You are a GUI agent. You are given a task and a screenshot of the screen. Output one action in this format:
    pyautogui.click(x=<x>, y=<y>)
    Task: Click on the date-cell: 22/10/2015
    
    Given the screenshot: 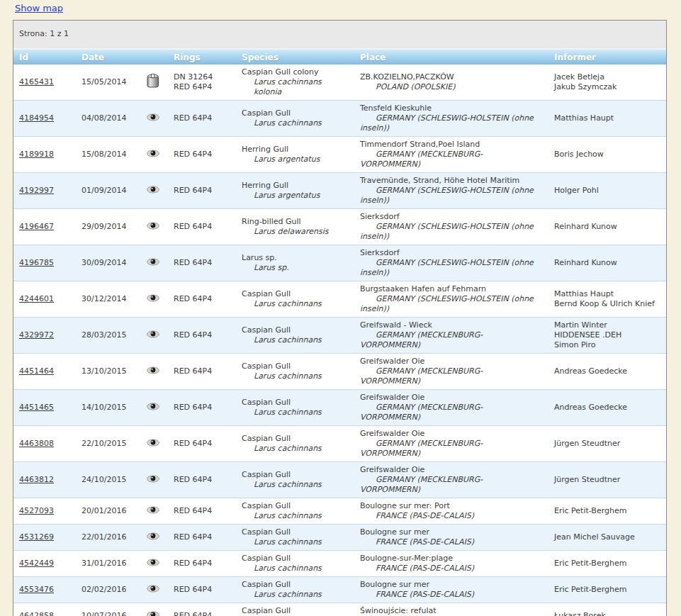 What is the action you would take?
    pyautogui.click(x=106, y=444)
    